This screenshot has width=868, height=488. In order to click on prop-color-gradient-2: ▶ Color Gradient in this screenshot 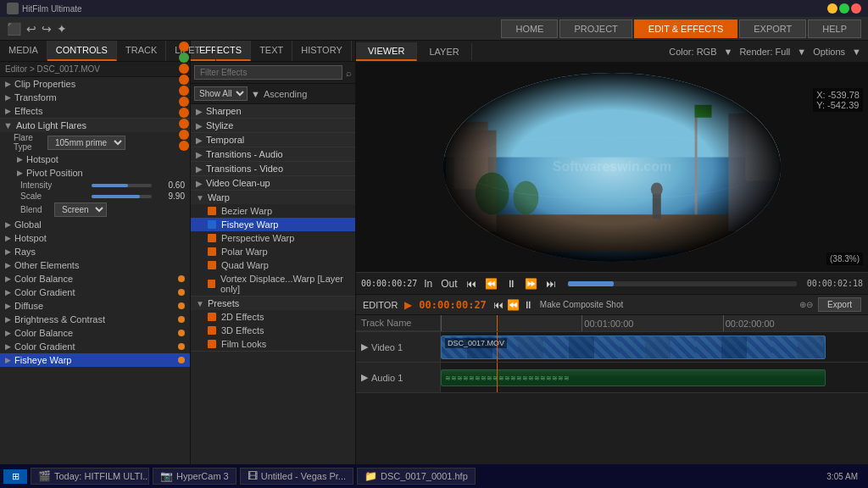, I will do `click(95, 347)`.